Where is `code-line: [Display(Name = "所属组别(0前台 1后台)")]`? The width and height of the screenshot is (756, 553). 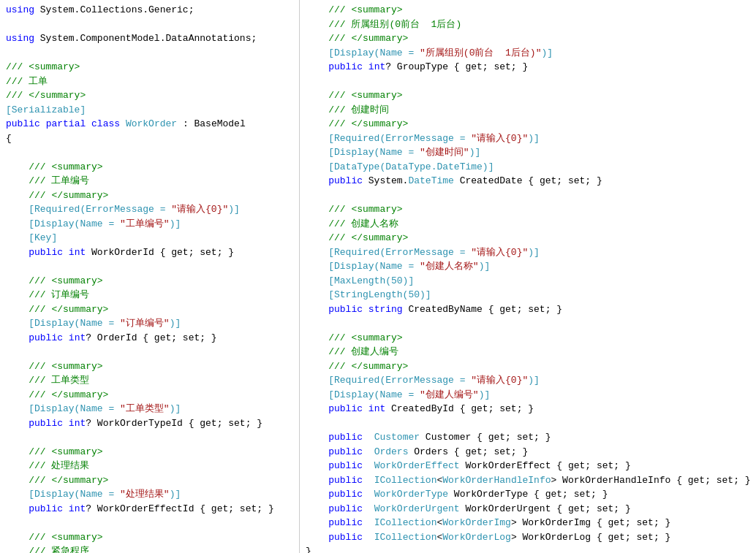
code-line: [Display(Name = "所属组别(0前台 1后台)")] is located at coordinates (528, 53).